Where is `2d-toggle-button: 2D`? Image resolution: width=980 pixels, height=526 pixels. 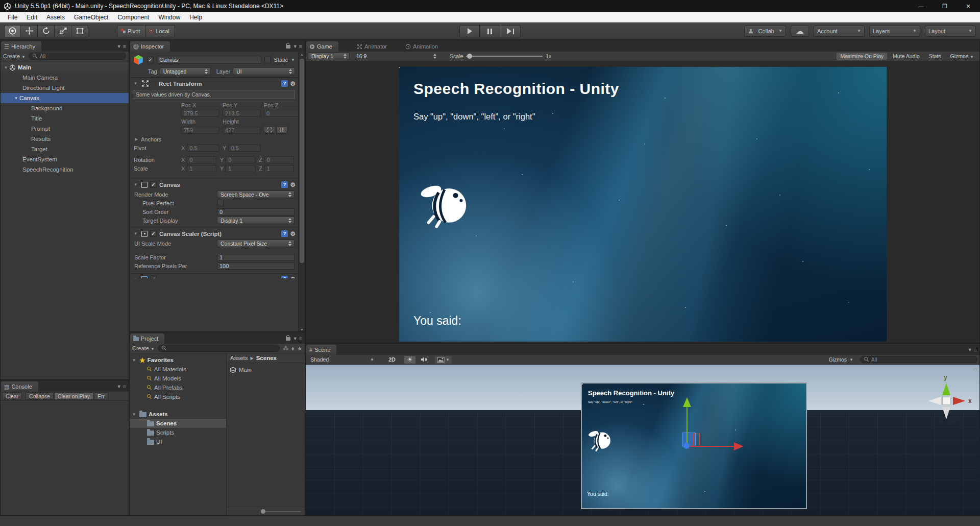 2d-toggle-button: 2D is located at coordinates (392, 360).